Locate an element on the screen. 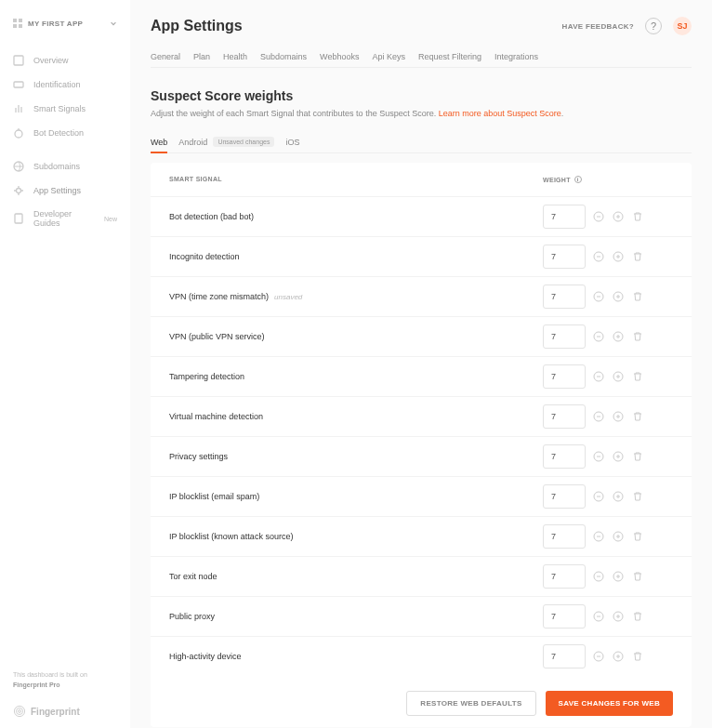 The height and width of the screenshot is (728, 712). powered-brand: Fingerprint Pro is located at coordinates (65, 684).